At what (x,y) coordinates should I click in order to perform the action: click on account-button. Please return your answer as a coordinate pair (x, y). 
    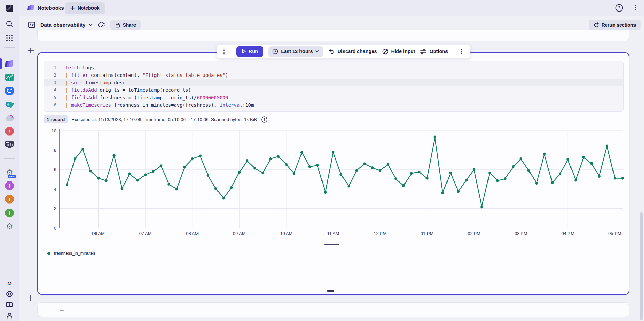
    Looking at the image, I should click on (9, 316).